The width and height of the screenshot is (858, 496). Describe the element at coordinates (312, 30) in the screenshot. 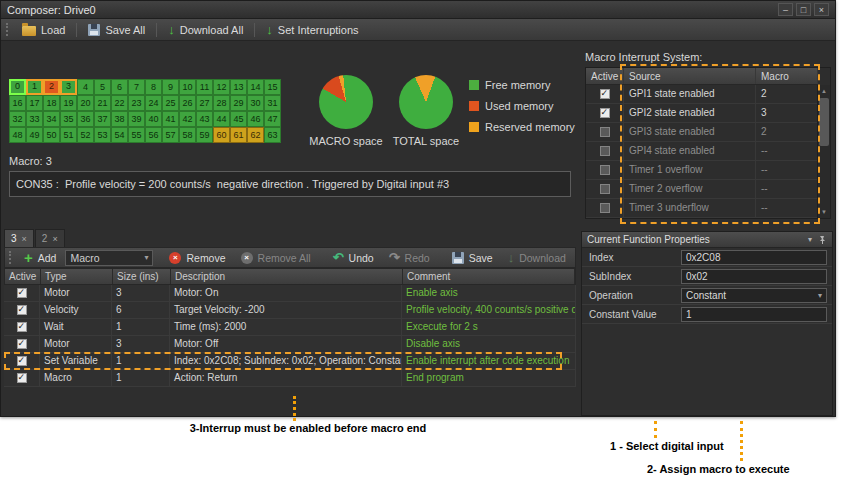

I see `toolbar-button-set-interruptions: Set Interruptions` at that location.